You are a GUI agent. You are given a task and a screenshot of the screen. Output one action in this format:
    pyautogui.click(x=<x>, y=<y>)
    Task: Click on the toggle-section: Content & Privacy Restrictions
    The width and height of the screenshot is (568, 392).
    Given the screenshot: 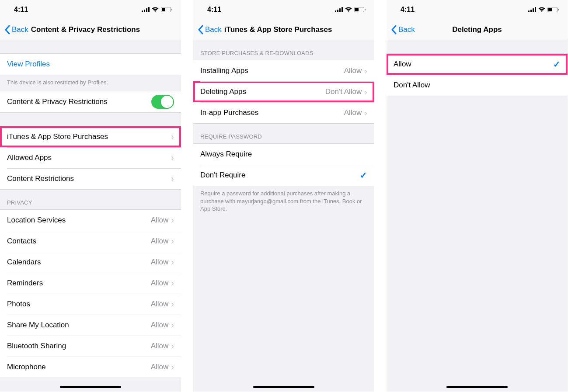 What is the action you would take?
    pyautogui.click(x=91, y=102)
    